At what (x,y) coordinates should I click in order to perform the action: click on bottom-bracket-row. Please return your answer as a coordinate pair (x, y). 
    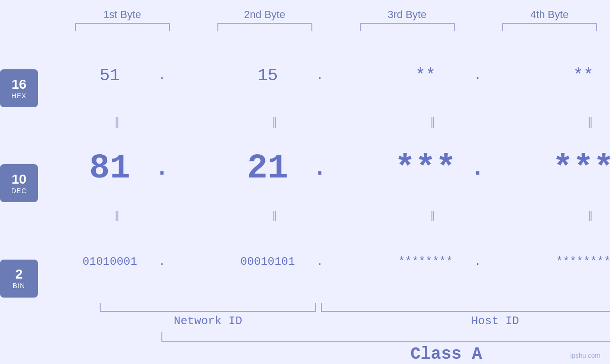
    Looking at the image, I should click on (355, 308).